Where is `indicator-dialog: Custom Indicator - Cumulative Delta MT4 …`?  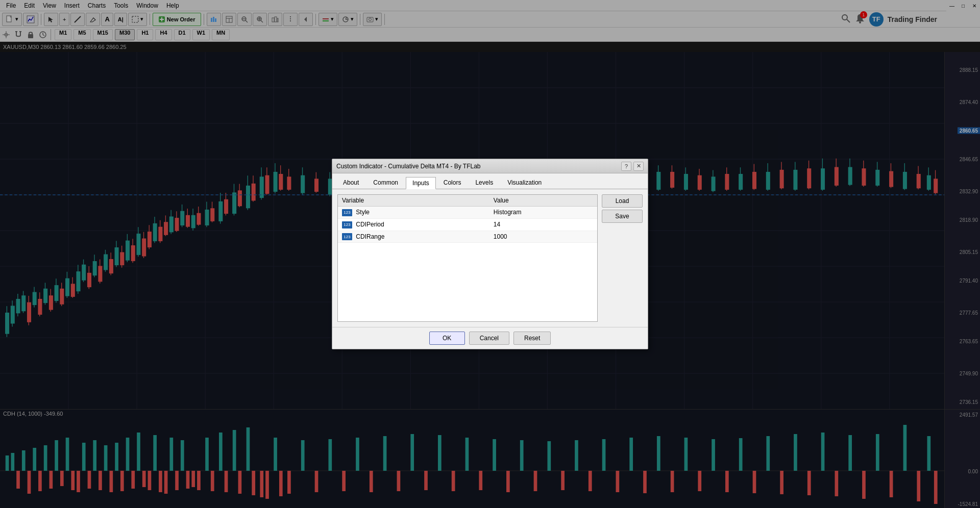
indicator-dialog: Custom Indicator - Cumulative Delta MT4 … is located at coordinates (490, 254).